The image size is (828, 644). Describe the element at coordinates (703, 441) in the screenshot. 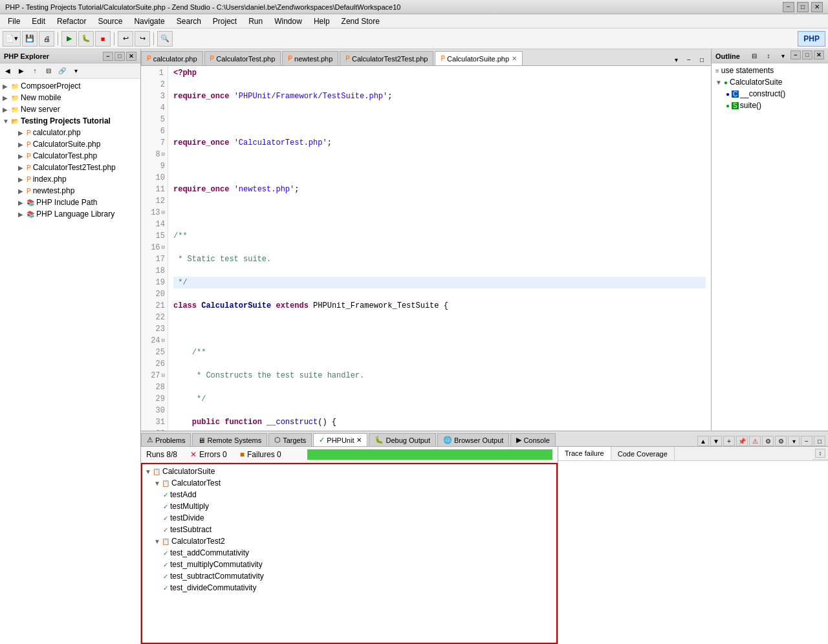

I see `bottom-up-btn: ▲` at that location.